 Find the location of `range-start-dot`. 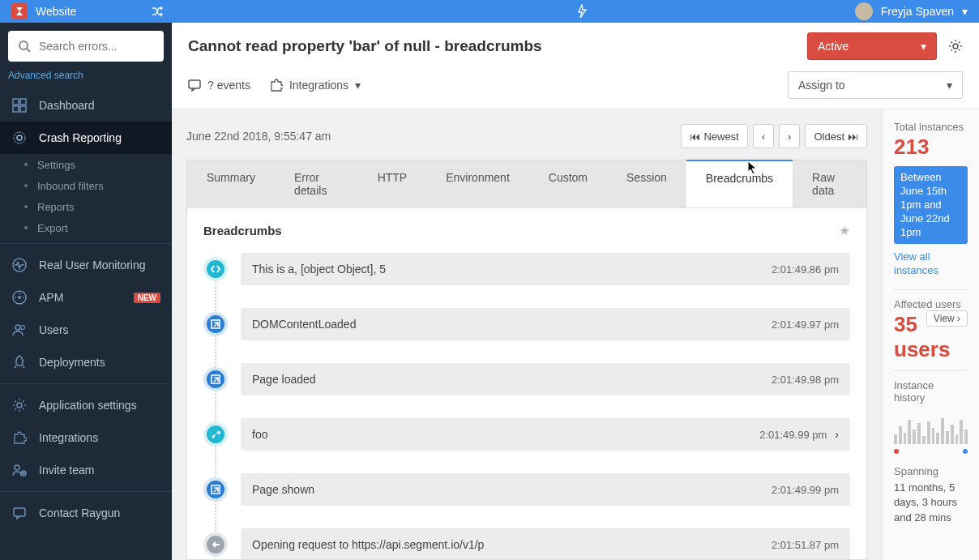

range-start-dot is located at coordinates (896, 451).